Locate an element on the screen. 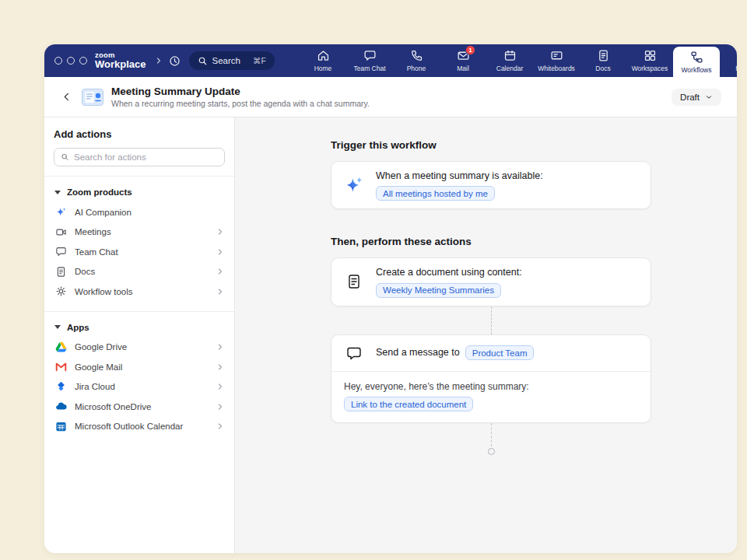 This screenshot has width=747, height=560. section-header-zoom-products: Zoom products is located at coordinates (139, 193).